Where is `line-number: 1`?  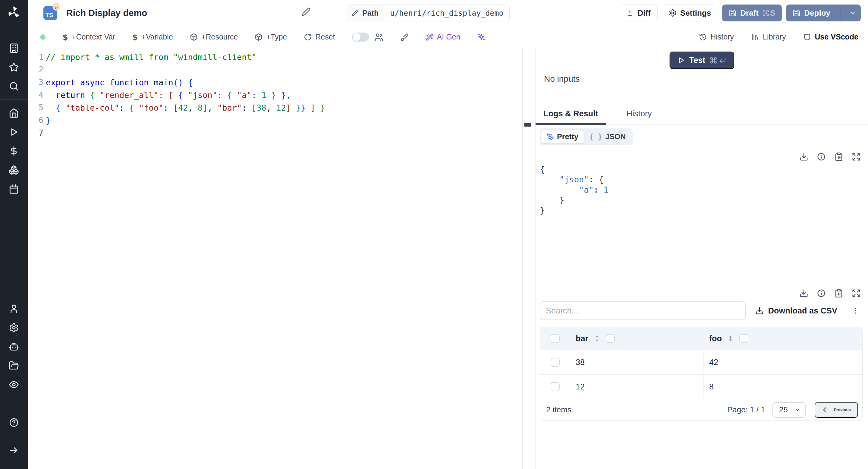
line-number: 1 is located at coordinates (36, 57).